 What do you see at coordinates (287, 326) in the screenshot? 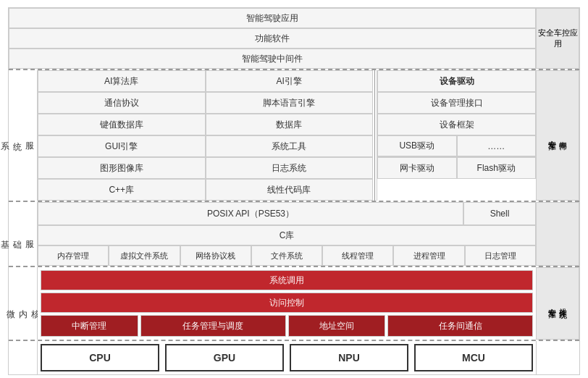
I see `kernel-bottom-row: 中断管理 任务管理与调度 地址空间 任务间通信` at bounding box center [287, 326].